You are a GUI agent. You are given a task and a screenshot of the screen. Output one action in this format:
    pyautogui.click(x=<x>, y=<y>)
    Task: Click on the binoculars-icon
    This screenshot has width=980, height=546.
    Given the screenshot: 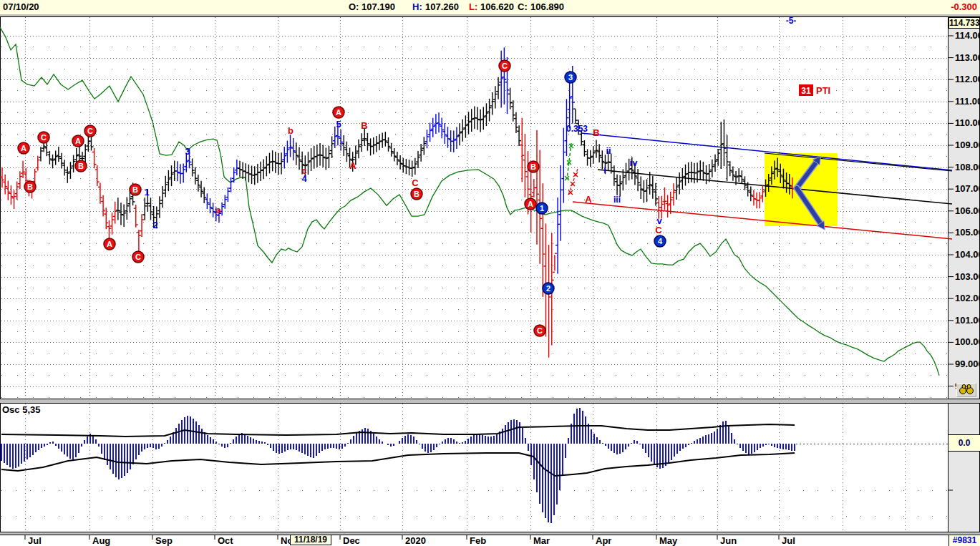 What is the action you would take?
    pyautogui.click(x=966, y=390)
    